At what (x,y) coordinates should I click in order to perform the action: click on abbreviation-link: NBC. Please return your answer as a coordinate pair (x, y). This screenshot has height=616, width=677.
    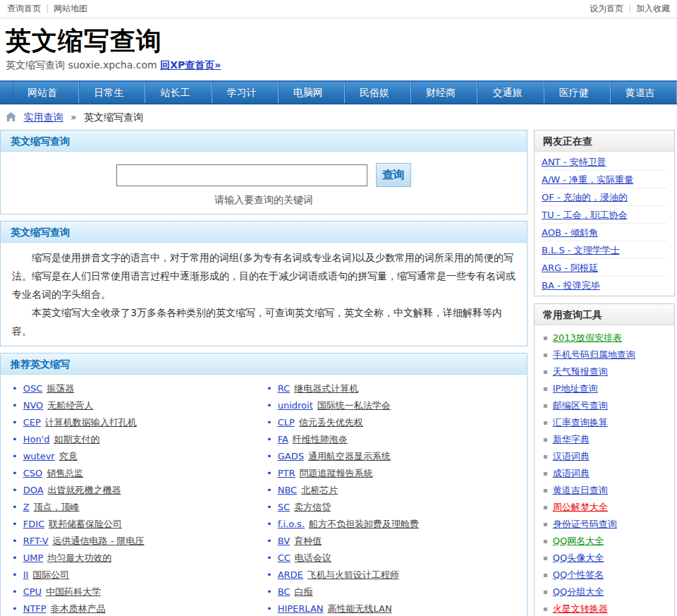
    Looking at the image, I should click on (288, 490).